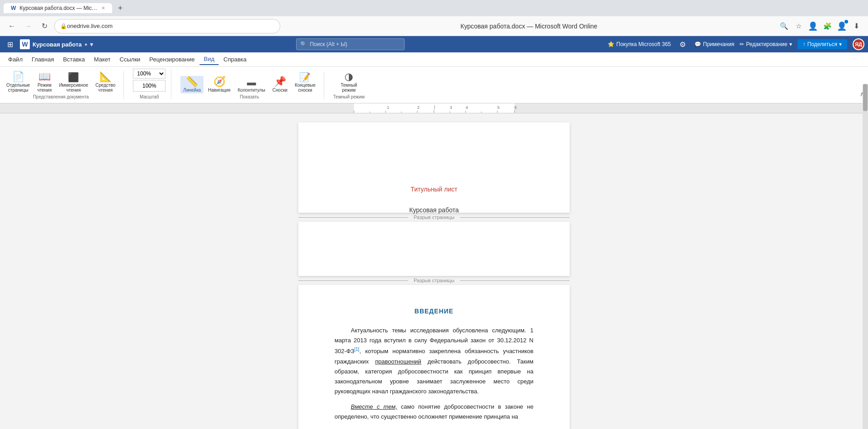 Image resolution: width=868 pixels, height=429 pixels. What do you see at coordinates (791, 44) in the screenshot?
I see `editing-dropdown-icon: ▾` at bounding box center [791, 44].